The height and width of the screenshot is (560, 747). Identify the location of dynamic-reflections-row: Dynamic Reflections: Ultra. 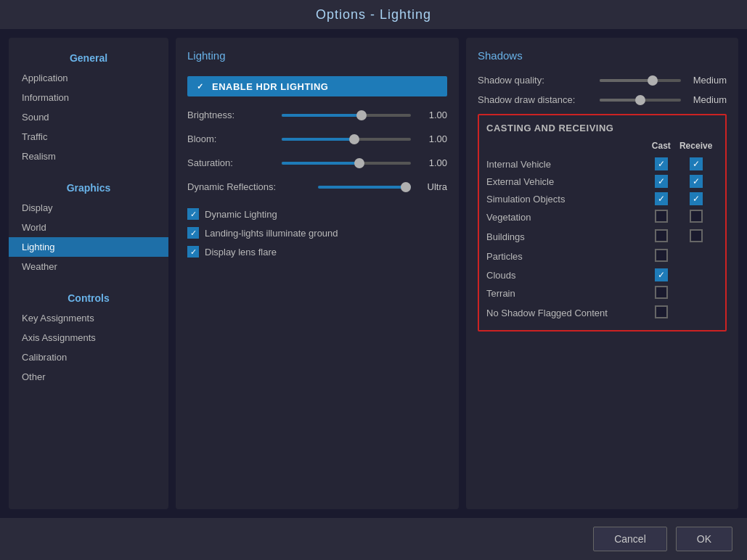
(317, 187).